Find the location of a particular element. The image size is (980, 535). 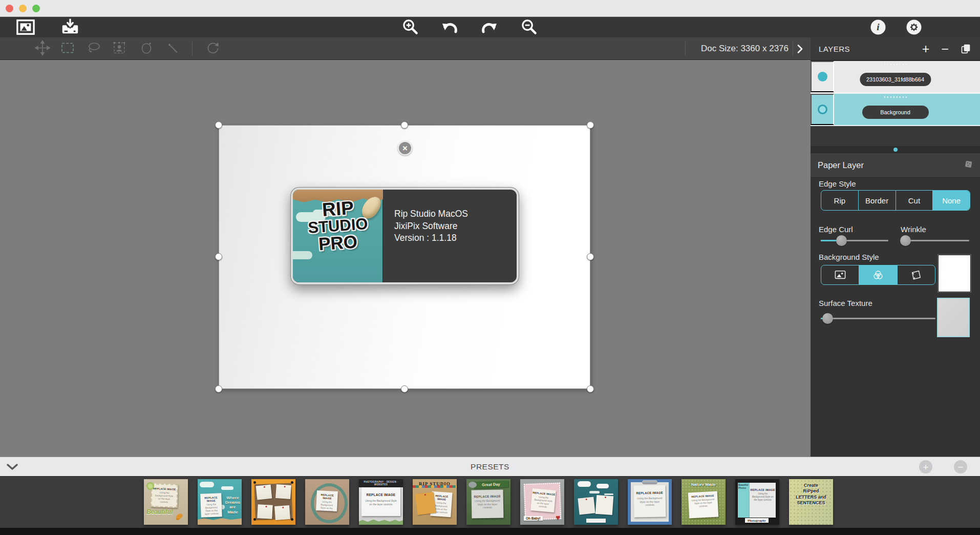

edge-style-rip-button: Rip is located at coordinates (840, 200).